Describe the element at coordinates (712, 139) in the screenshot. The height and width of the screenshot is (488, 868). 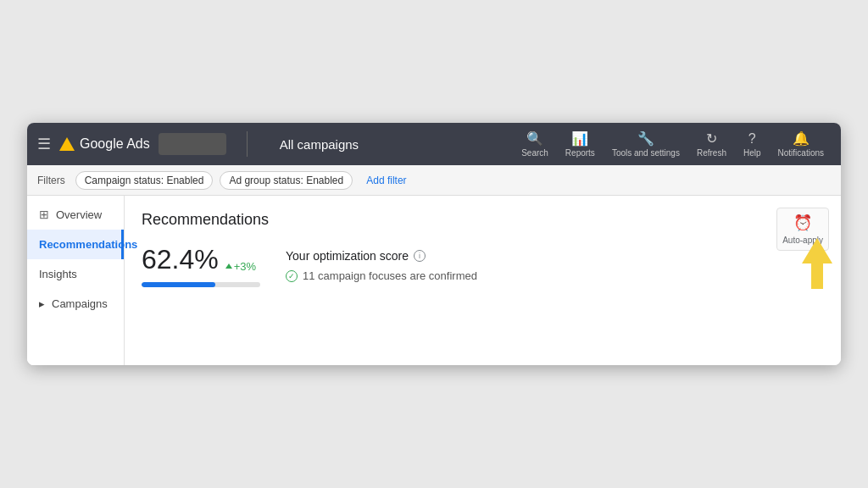
I see `refresh-icon: ↻` at that location.